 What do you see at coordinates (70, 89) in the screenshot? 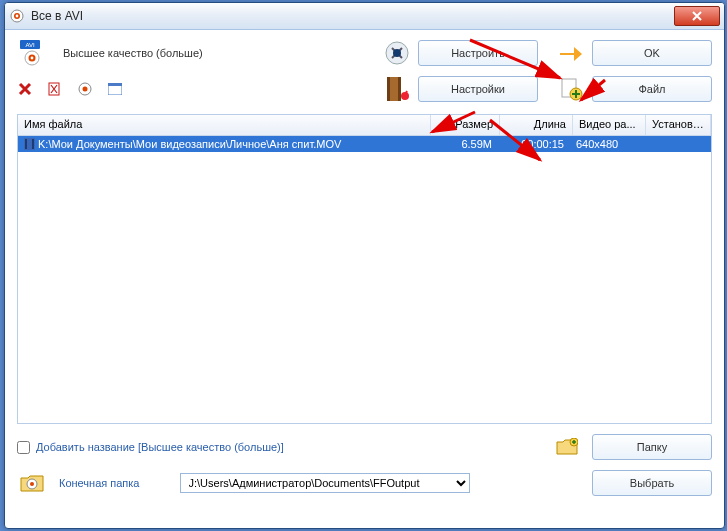
I see `small-toolbar` at bounding box center [70, 89].